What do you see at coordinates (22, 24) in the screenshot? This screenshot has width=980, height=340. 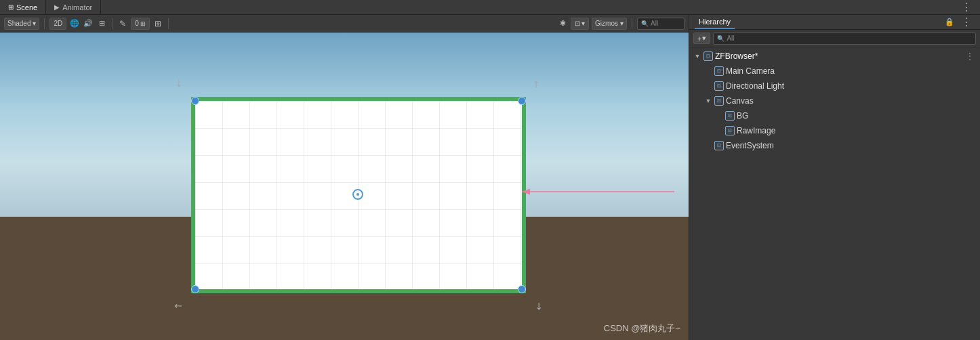 I see `shaded-dropdown: Shaded ▾` at bounding box center [22, 24].